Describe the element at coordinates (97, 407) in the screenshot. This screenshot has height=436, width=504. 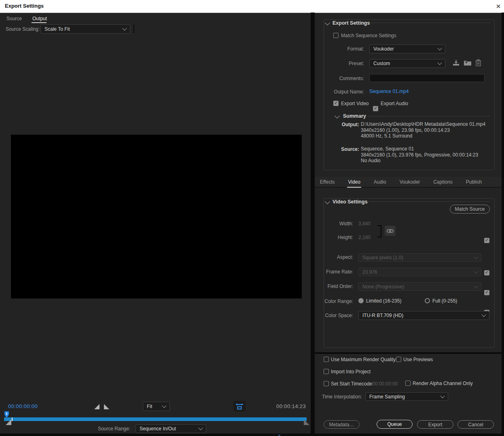
I see `set-in-point-icon` at that location.